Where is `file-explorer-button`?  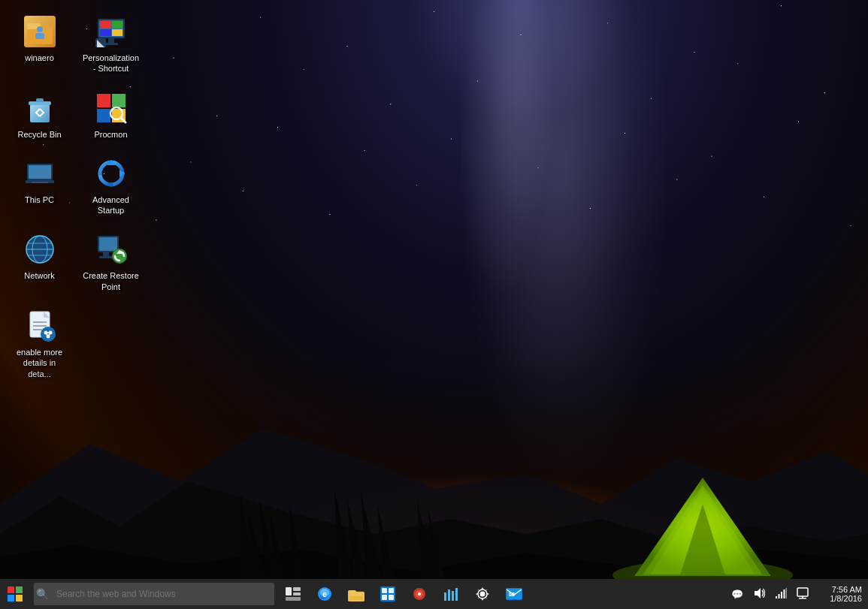 file-explorer-button is located at coordinates (356, 594).